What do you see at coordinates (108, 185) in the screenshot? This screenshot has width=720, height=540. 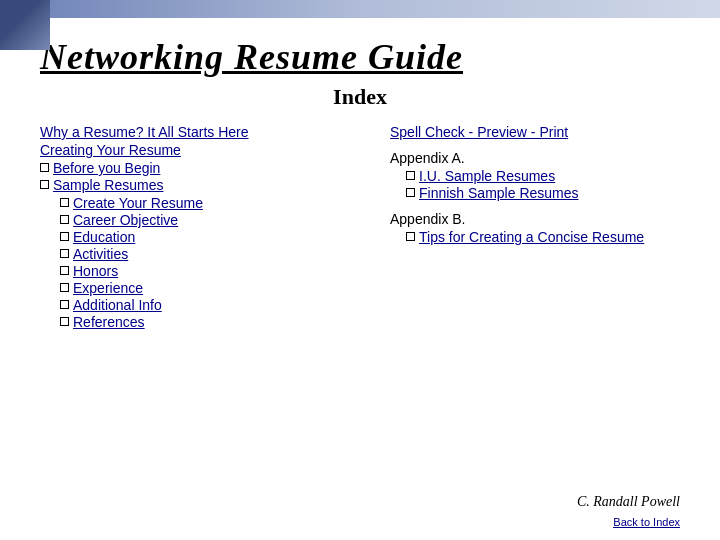 I see `sample-resumes-link: Sample Resumes` at bounding box center [108, 185].